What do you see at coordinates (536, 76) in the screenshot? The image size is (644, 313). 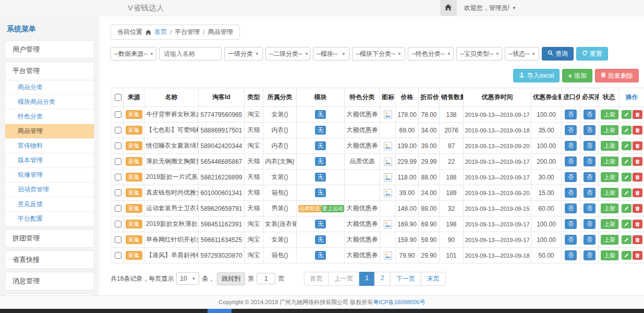 I see `import-excel-button: 导入excel` at bounding box center [536, 76].